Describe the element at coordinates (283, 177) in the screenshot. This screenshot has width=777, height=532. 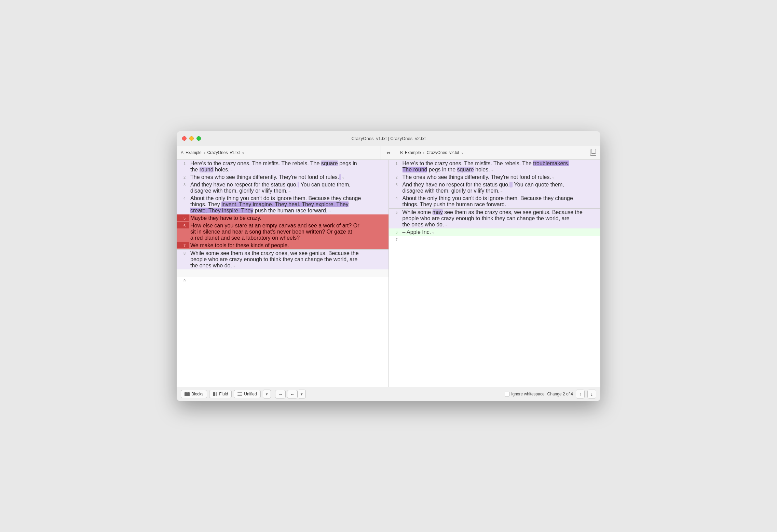
I see `left-line-2: 2 The ones who see things differently. T…` at that location.